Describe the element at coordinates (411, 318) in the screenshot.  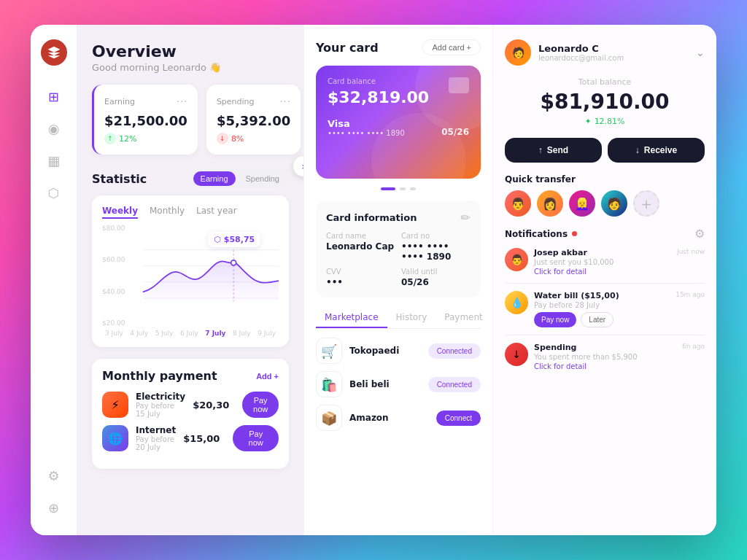
I see `tab-history: History` at that location.